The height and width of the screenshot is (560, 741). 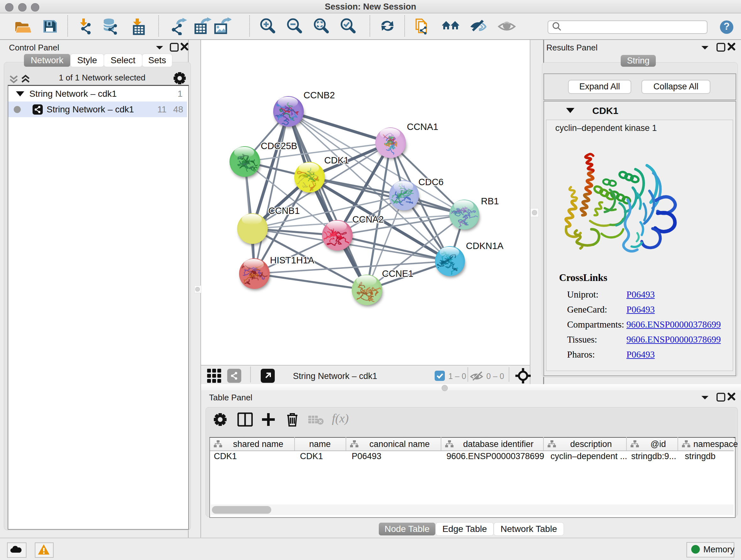 What do you see at coordinates (485, 246) in the screenshot?
I see `svg-text: CDKN1A` at bounding box center [485, 246].